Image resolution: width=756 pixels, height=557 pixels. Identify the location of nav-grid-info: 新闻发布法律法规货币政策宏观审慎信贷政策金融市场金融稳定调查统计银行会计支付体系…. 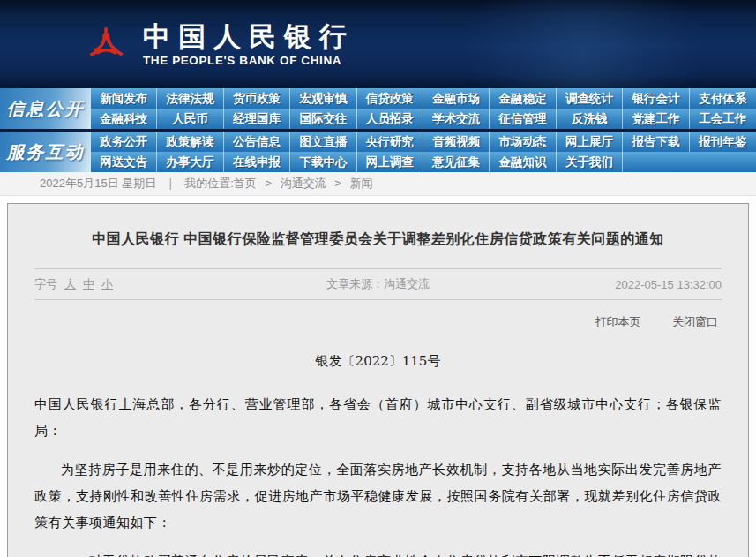
(423, 109).